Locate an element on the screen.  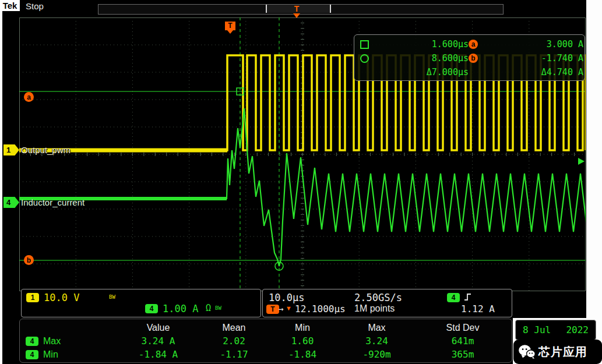
tek-logo: Tek is located at coordinates (10, 6).